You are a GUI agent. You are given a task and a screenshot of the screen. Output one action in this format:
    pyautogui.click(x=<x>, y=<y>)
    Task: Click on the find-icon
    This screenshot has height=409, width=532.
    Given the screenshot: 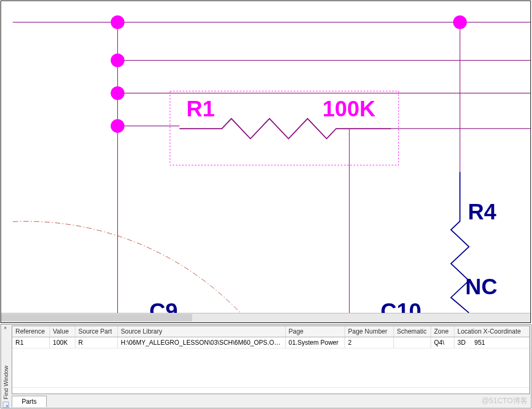 What is the action you would take?
    pyautogui.click(x=6, y=405)
    